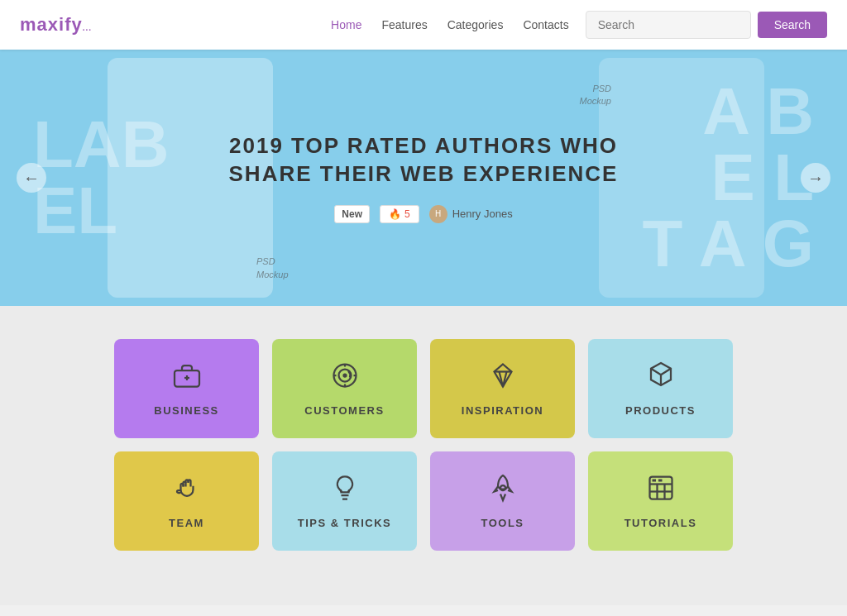  I want to click on fire-icon: 🔥, so click(395, 214).